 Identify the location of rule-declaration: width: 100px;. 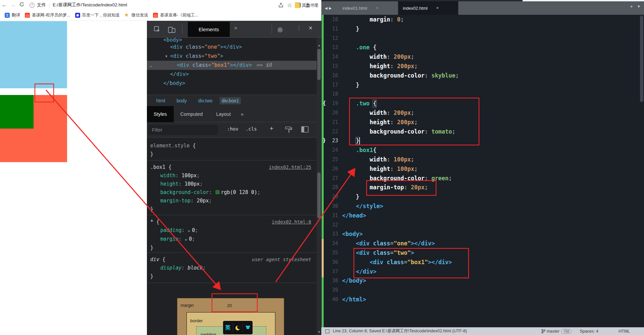
(233, 176).